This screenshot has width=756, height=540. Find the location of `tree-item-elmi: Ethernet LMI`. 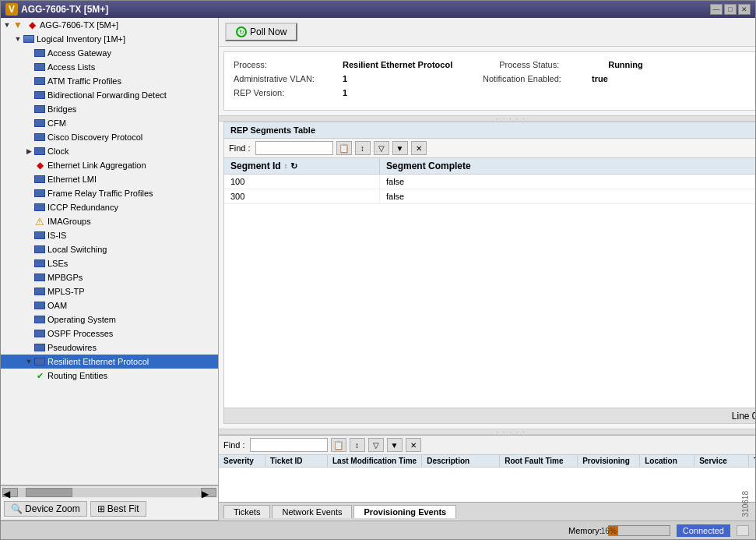

tree-item-elmi: Ethernet LMI is located at coordinates (109, 179).